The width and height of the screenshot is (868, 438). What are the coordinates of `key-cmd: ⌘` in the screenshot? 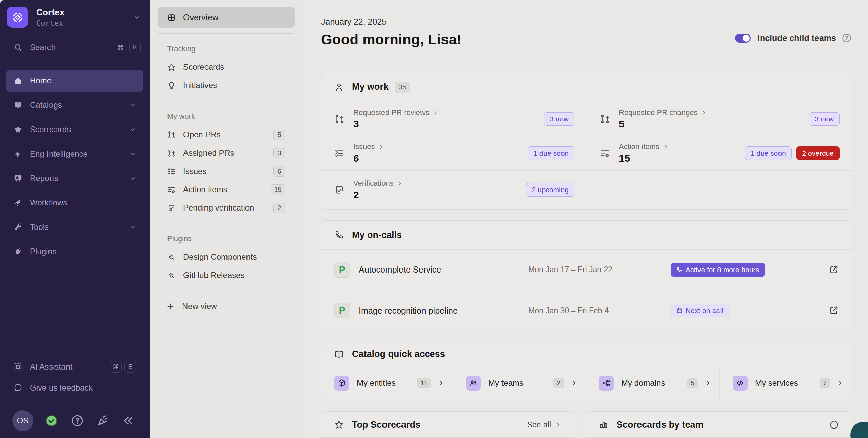 It's located at (121, 47).